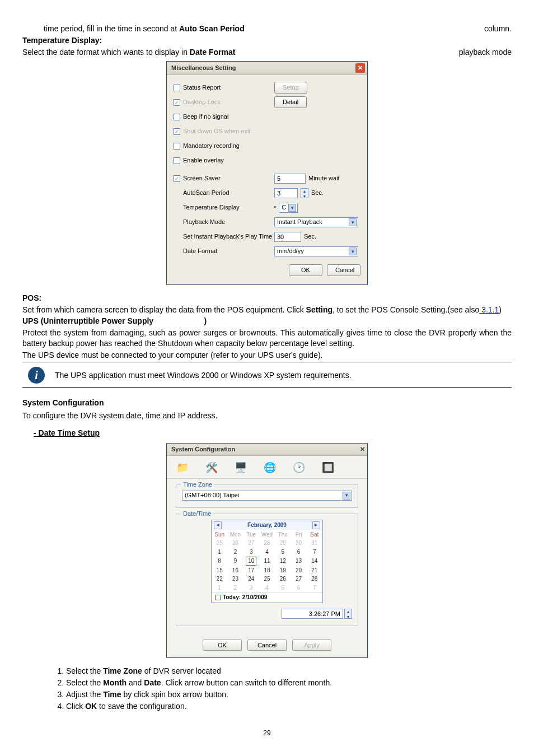 The height and width of the screenshot is (756, 534). Describe the element at coordinates (299, 468) in the screenshot. I see `tab-clock-icon: 🕑` at that location.